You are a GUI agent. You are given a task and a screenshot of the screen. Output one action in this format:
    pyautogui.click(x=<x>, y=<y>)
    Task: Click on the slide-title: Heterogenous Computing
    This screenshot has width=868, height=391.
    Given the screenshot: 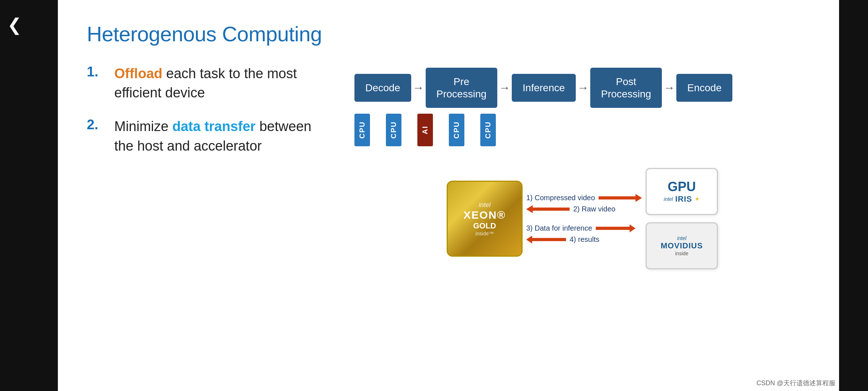 What is the action you would take?
    pyautogui.click(x=448, y=34)
    